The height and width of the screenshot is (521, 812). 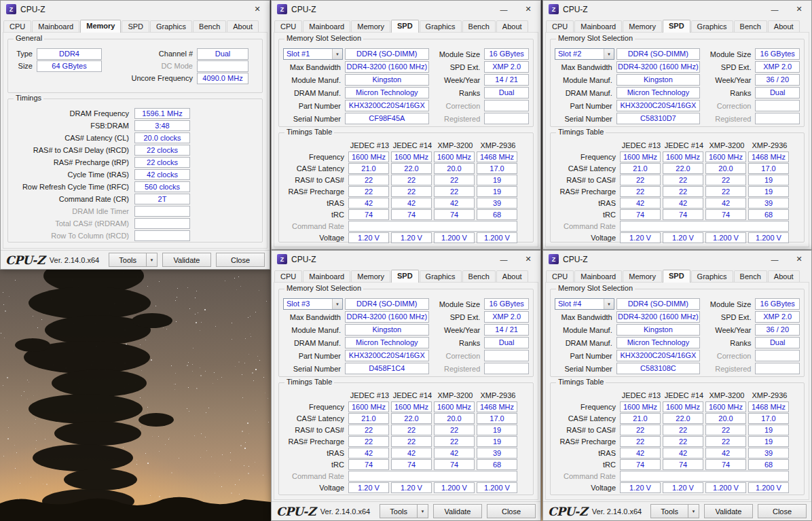 What do you see at coordinates (162, 126) in the screenshot?
I see `fsb-dram-value: 3:48` at bounding box center [162, 126].